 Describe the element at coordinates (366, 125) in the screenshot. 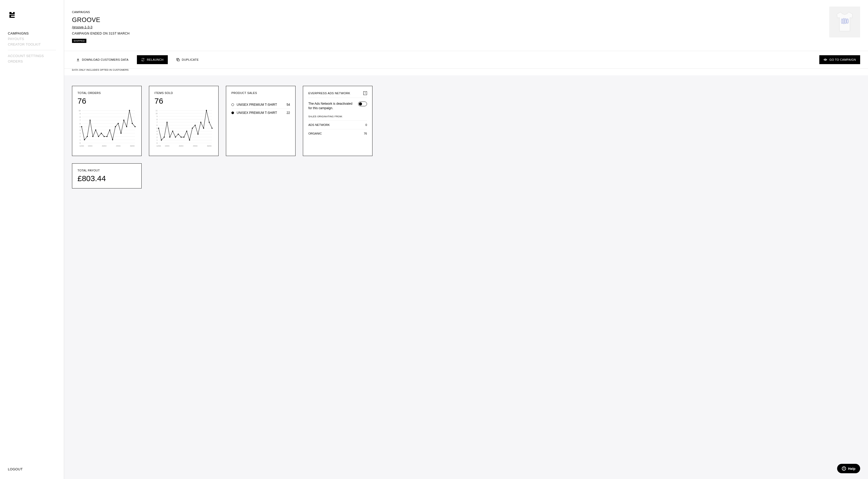

I see `origin-value: 0` at that location.